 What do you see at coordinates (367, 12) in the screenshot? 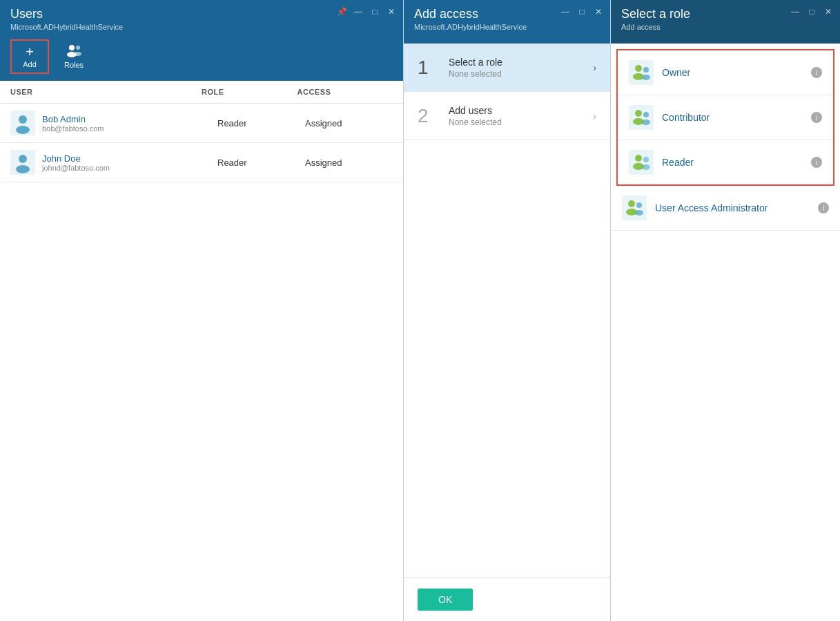
I see `users-window-controls: 📌 — □ ✕` at bounding box center [367, 12].